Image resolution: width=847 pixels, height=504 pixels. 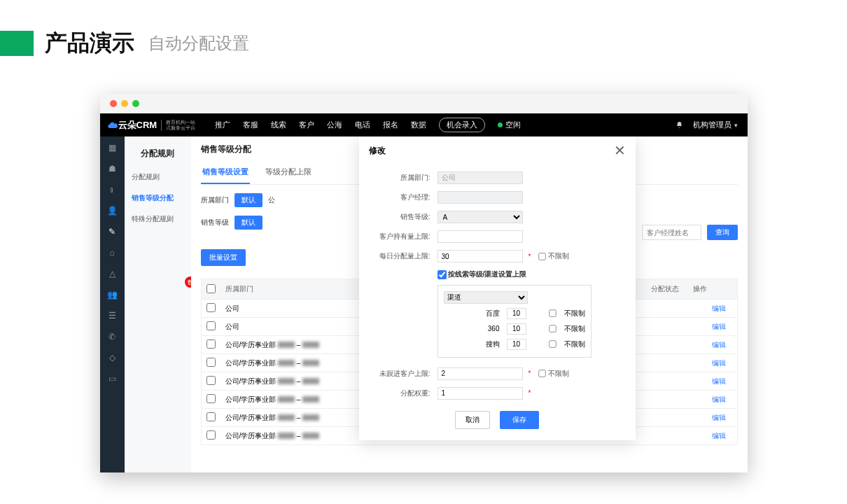 What do you see at coordinates (251, 125) in the screenshot?
I see `nav-service: 客服` at bounding box center [251, 125].